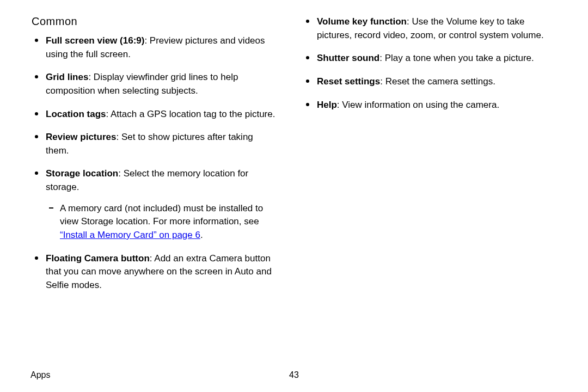 The width and height of the screenshot is (588, 392). I want to click on term: Shutter sound, so click(348, 58).